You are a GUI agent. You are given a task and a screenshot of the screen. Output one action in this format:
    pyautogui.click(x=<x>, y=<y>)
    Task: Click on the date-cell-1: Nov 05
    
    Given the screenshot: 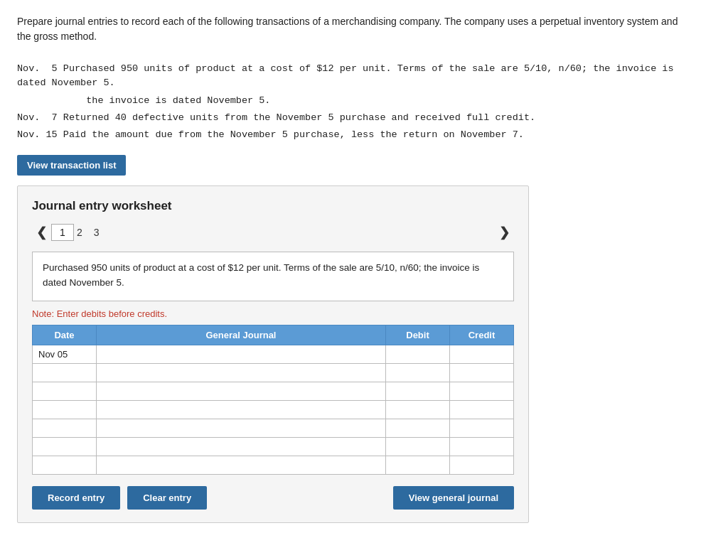 What is the action you would take?
    pyautogui.click(x=65, y=355)
    